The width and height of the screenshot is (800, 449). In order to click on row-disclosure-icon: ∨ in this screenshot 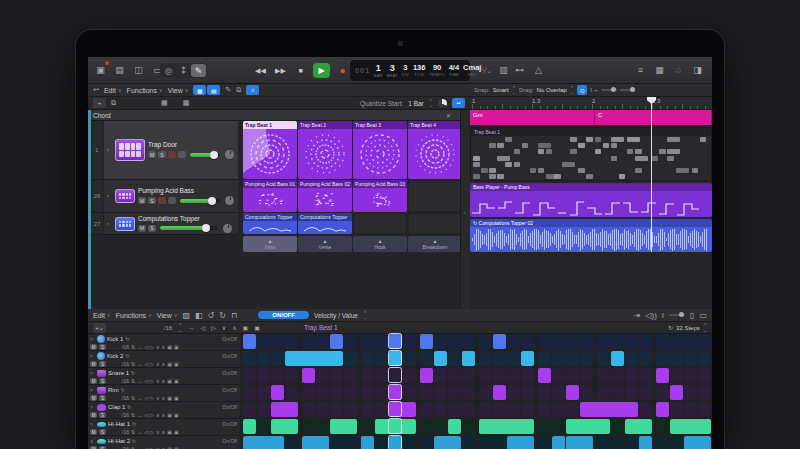, I will do `click(92, 441)`.